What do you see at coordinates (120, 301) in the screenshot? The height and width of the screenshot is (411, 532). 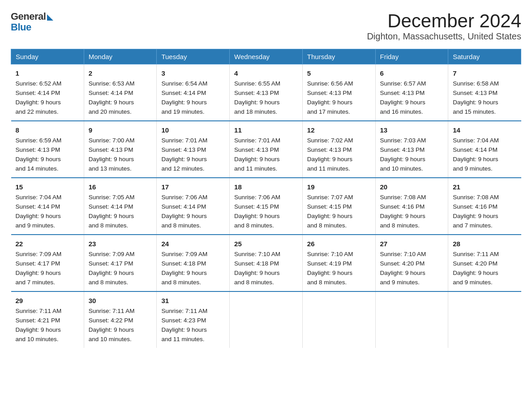 I see `day-number: 30` at bounding box center [120, 301].